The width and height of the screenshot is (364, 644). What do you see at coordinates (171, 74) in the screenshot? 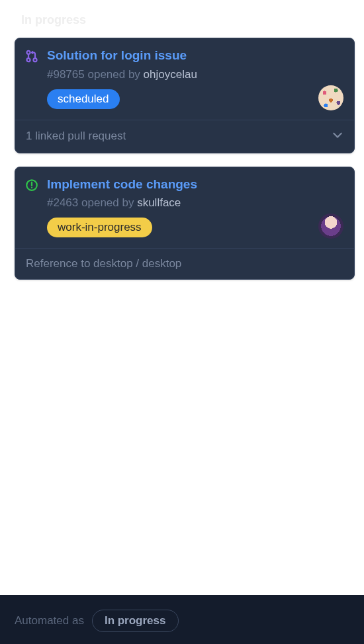
I see `author-name: ohjoycelau` at bounding box center [171, 74].